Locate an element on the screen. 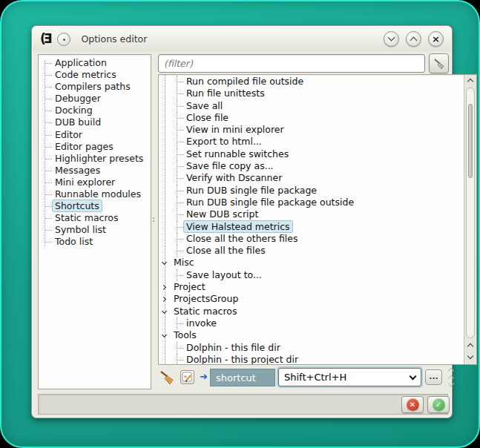 Image resolution: width=480 pixels, height=448 pixels. sidebar-item-compilers-paths: Compilers paths is located at coordinates (95, 87).